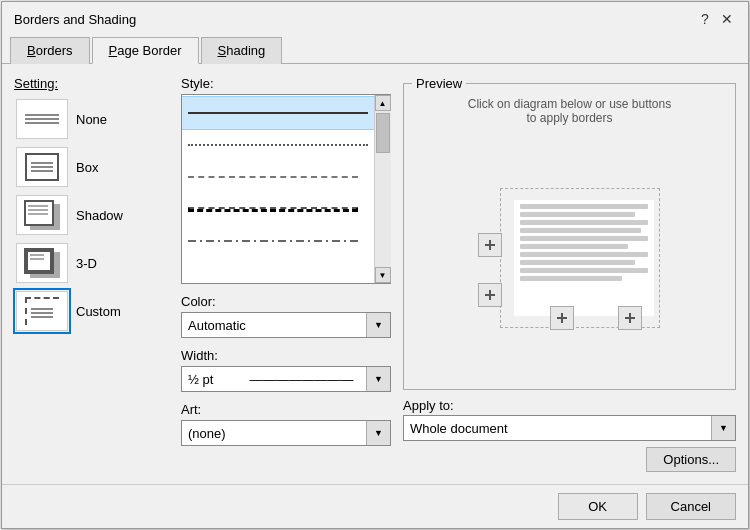 Image resolution: width=750 pixels, height=530 pixels. What do you see at coordinates (50, 50) in the screenshot?
I see `tab-borders-label: Borders` at bounding box center [50, 50].